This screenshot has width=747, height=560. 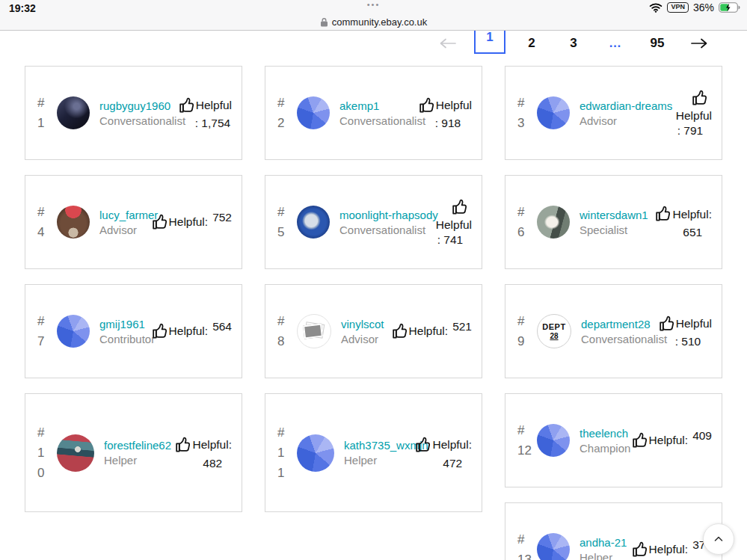 What do you see at coordinates (378, 446) in the screenshot?
I see `username-link: kath3735_wxmjn` at bounding box center [378, 446].